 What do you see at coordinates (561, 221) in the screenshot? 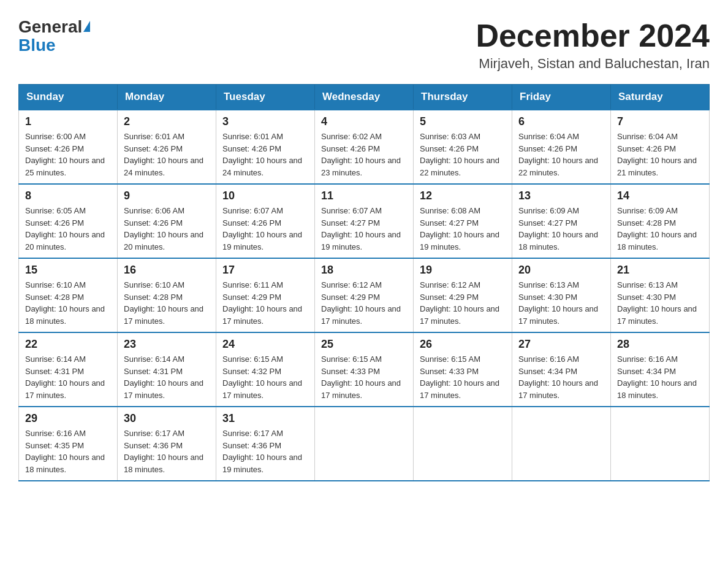
I see `calendar-cell: 13 Sunrise: 6:09 AMSunset: 4:27 PMDaylig…` at bounding box center [561, 221].